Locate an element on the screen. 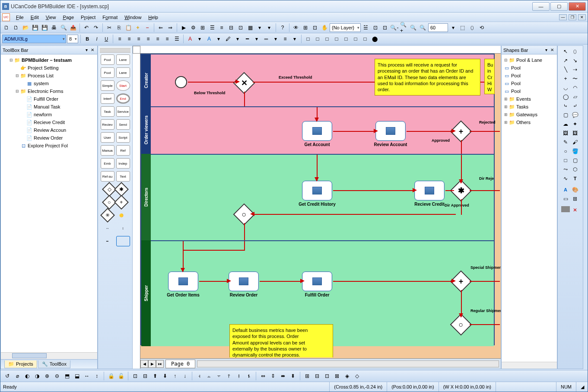 The image size is (588, 392). note-metrics: Default business metrics have been expos… is located at coordinates (281, 341).